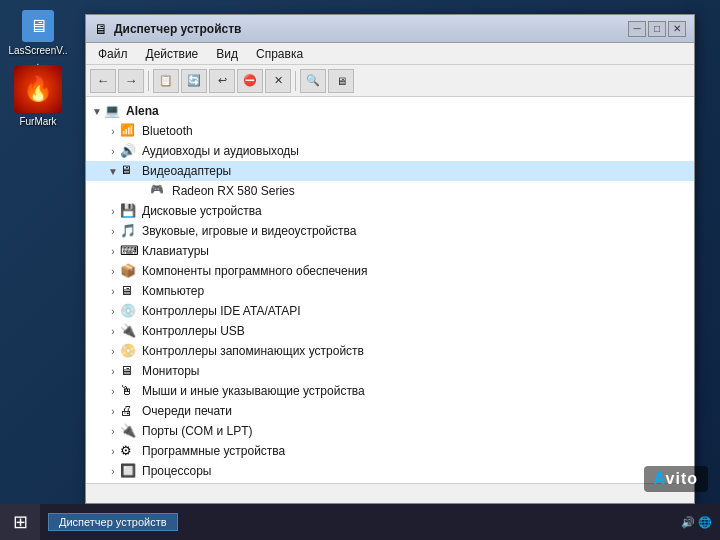  I want to click on tree-item-mice: › 🖱 Мыши и иные указывающие устройства, so click(390, 391).